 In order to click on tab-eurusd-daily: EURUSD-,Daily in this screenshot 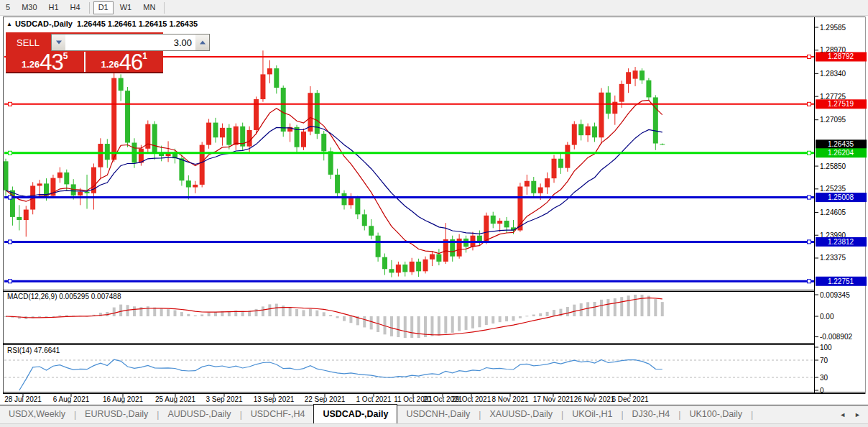, I will do `click(116, 414)`.